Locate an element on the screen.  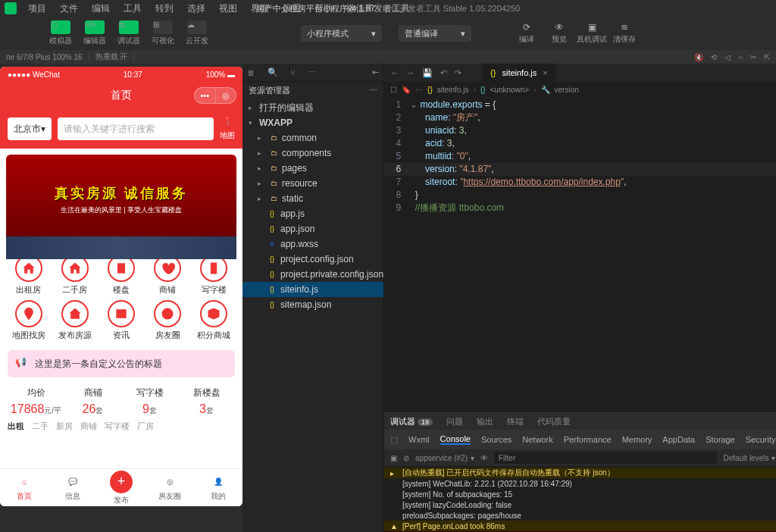
explorer-tab-icon: 🗎 is located at coordinates (252, 73).